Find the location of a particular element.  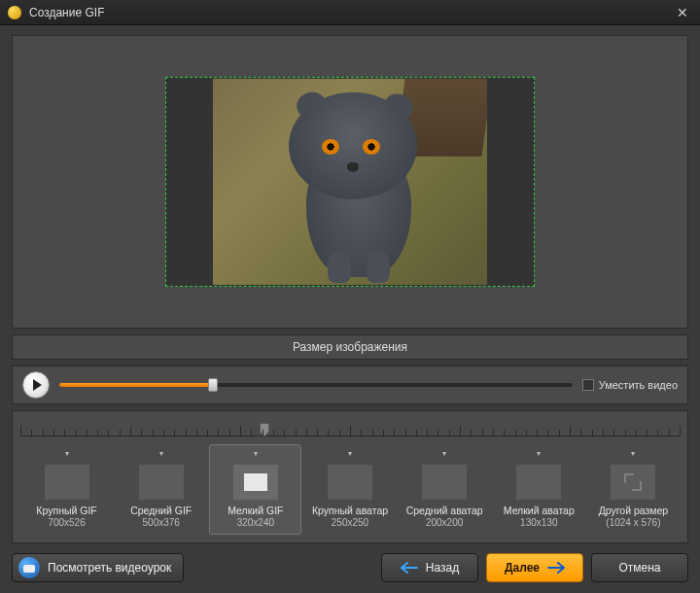

titlebar: Создание GIF ✕ is located at coordinates (350, 13).